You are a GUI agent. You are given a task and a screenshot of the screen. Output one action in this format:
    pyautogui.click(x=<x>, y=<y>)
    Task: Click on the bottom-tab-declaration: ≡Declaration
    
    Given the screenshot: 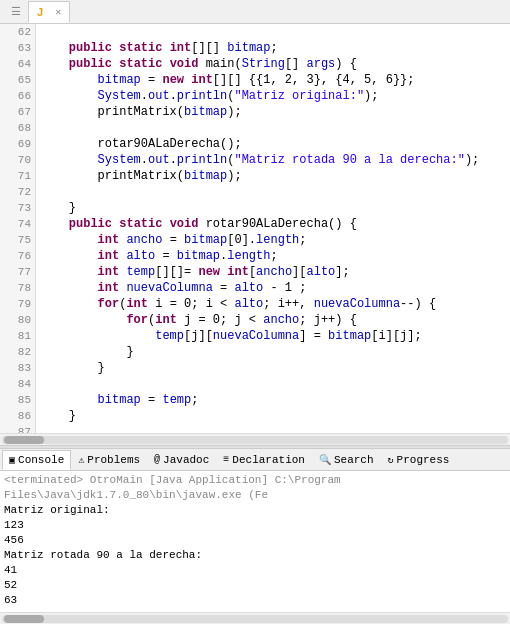 What is the action you would take?
    pyautogui.click(x=264, y=460)
    